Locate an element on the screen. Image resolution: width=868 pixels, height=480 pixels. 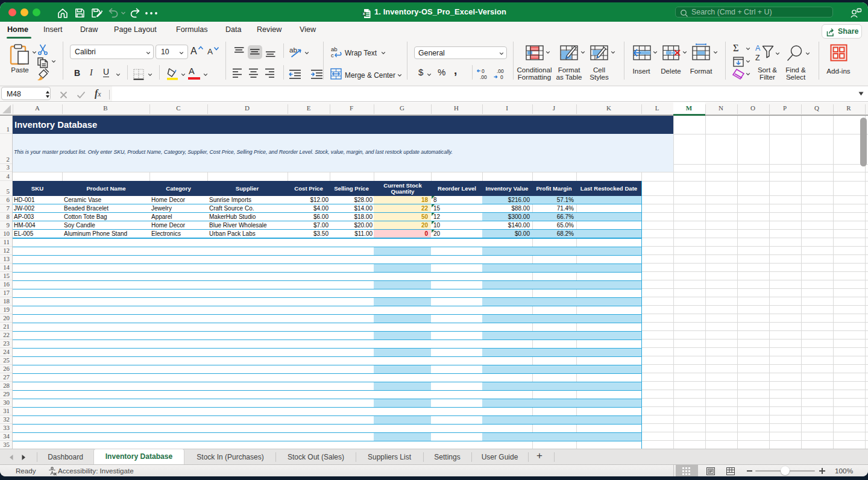
svg-text: c is located at coordinates (333, 55).